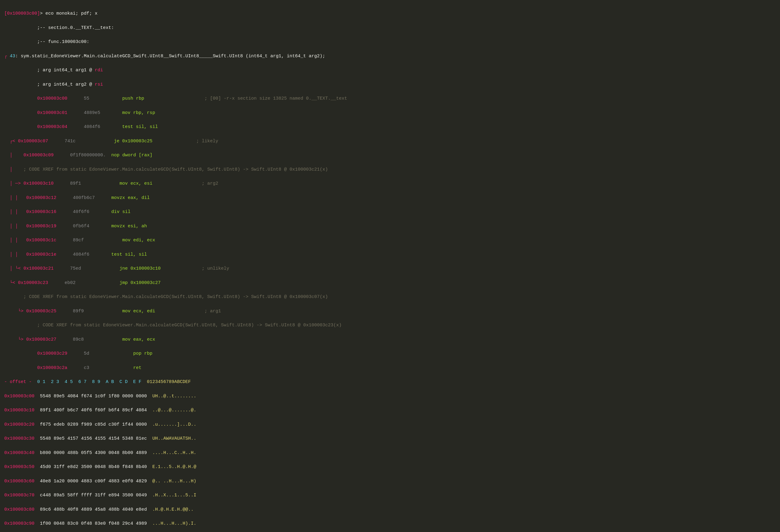 The image size is (780, 532). I want to click on line-c16: │ │ 0x100003c16 40f6f6 div sil, so click(390, 212).